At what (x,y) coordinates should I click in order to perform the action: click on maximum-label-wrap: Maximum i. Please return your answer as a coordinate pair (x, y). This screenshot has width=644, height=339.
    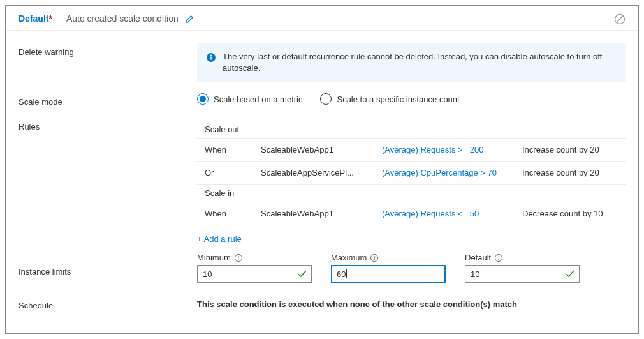
    Looking at the image, I should click on (388, 258).